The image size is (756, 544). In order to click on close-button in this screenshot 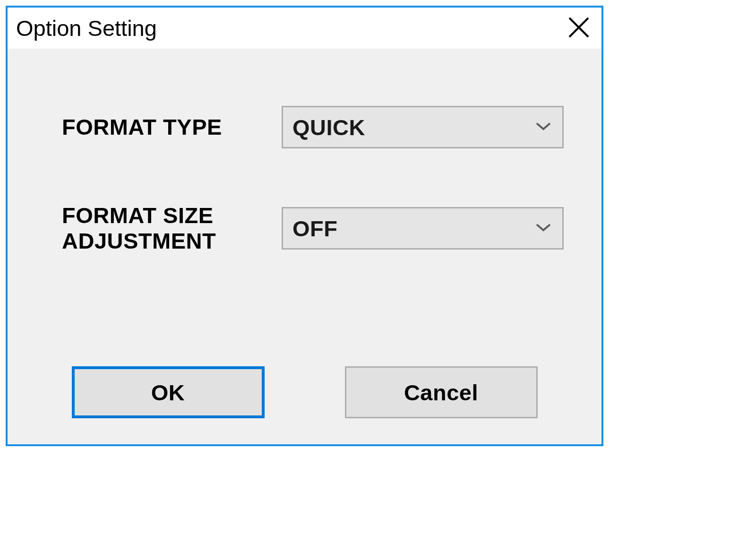, I will do `click(579, 28)`.